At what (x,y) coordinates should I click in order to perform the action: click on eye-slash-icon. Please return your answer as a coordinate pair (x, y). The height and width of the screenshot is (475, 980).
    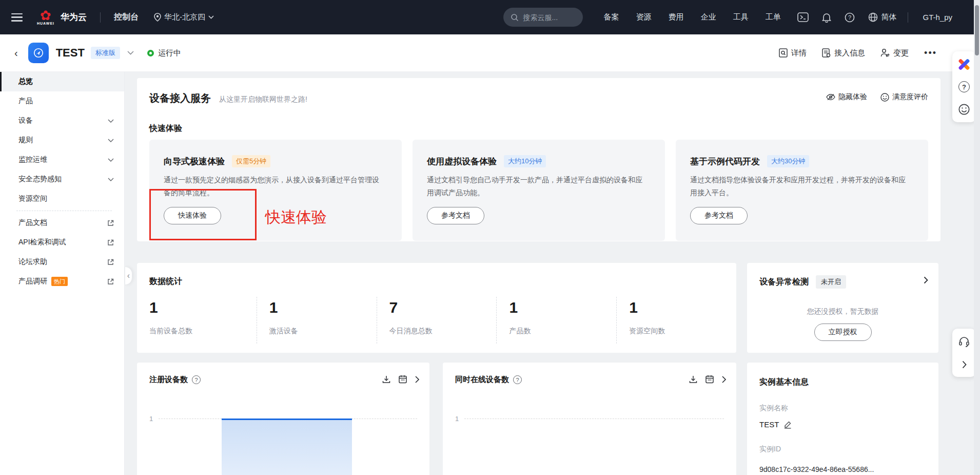
    Looking at the image, I should click on (831, 97).